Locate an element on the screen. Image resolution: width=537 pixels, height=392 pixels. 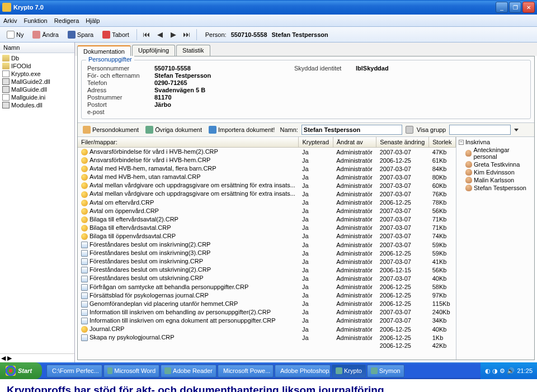
client-item: Greta Testkvinna is located at coordinates (496, 164).